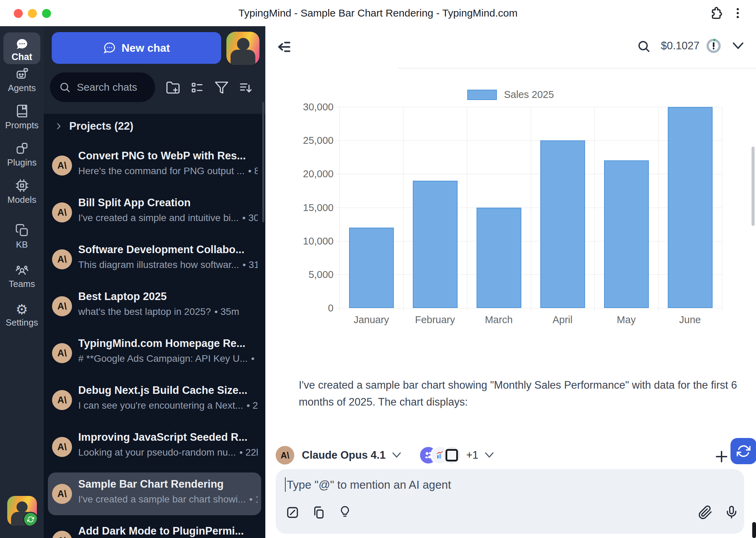  What do you see at coordinates (154, 166) in the screenshot?
I see `chat-list-item: A\ Convert PNG to WebP with Res... Here'…` at bounding box center [154, 166].